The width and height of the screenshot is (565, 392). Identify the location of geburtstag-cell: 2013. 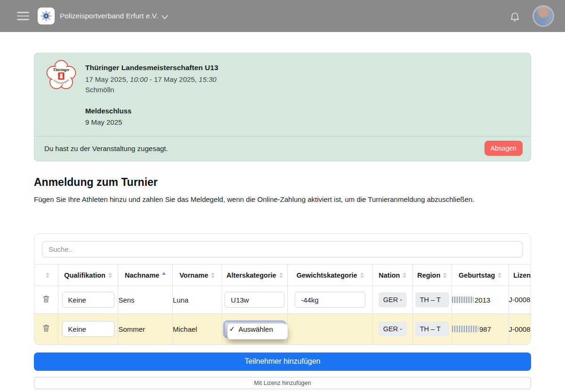
(480, 300).